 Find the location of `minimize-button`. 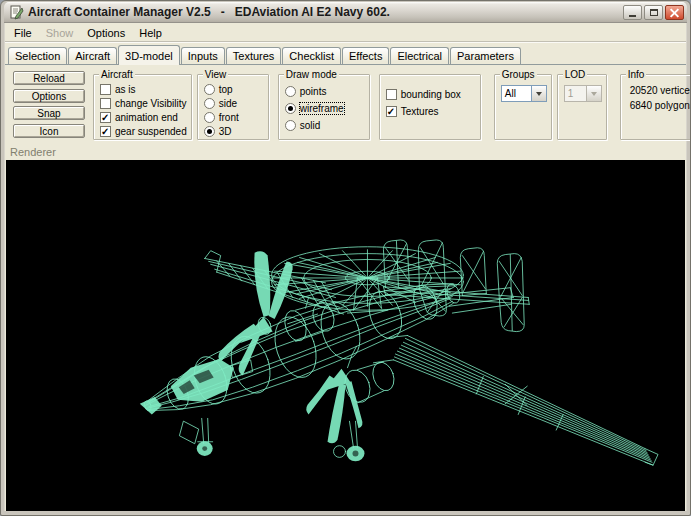

minimize-button is located at coordinates (632, 12).